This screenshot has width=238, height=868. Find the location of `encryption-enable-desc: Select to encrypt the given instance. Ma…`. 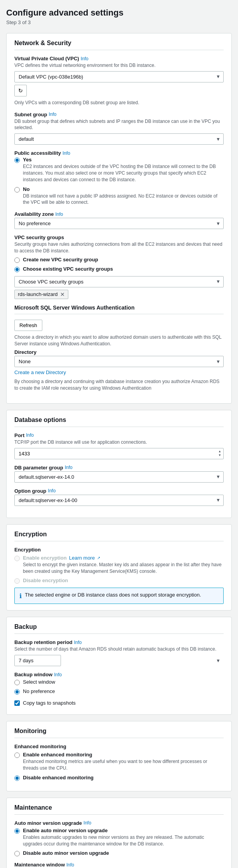

encryption-enable-desc: Select to encrypt the given instance. Ma… is located at coordinates (123, 568).